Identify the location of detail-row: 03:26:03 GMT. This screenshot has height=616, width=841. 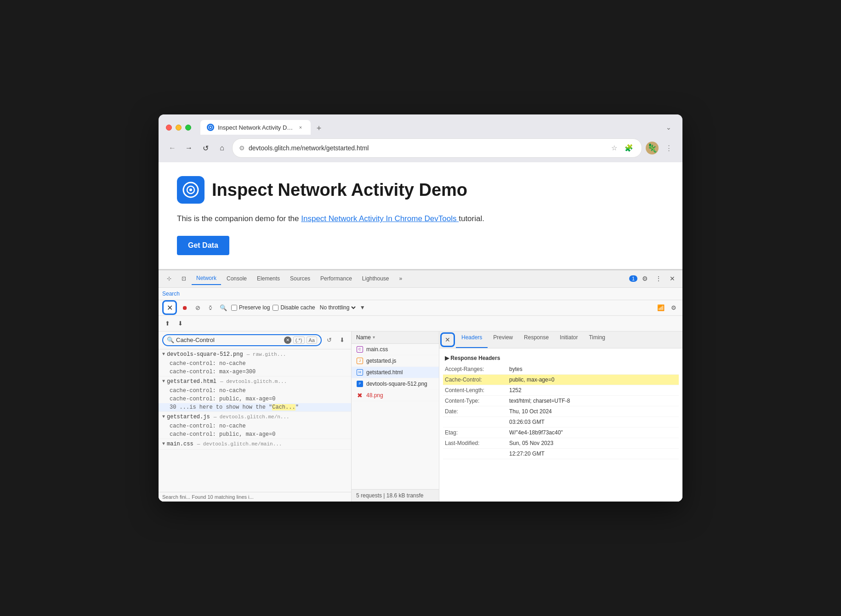
(561, 422).